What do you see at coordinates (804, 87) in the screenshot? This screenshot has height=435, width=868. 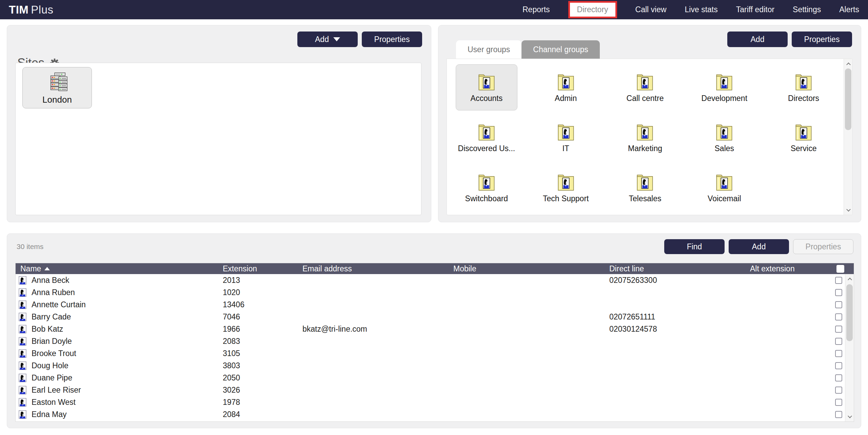 I see `group-item-directors: Directors` at bounding box center [804, 87].